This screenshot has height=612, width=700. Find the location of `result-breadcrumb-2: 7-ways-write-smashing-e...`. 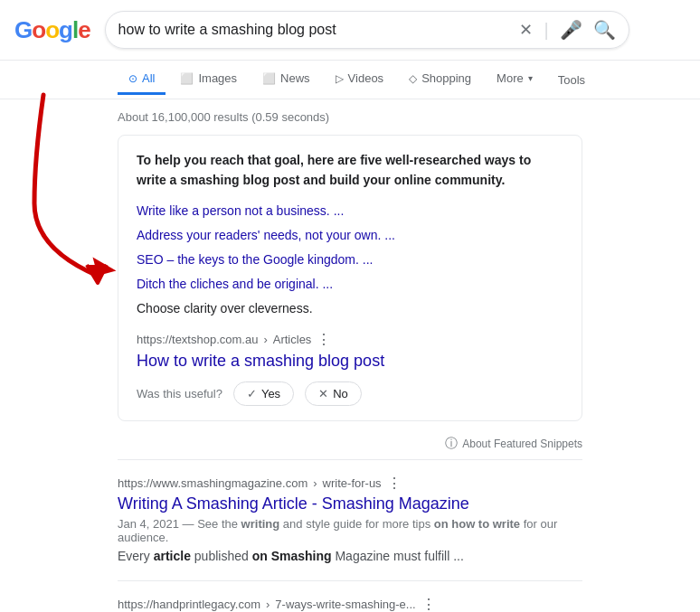

result-breadcrumb-2: 7-ways-write-smashing-e... is located at coordinates (345, 604).